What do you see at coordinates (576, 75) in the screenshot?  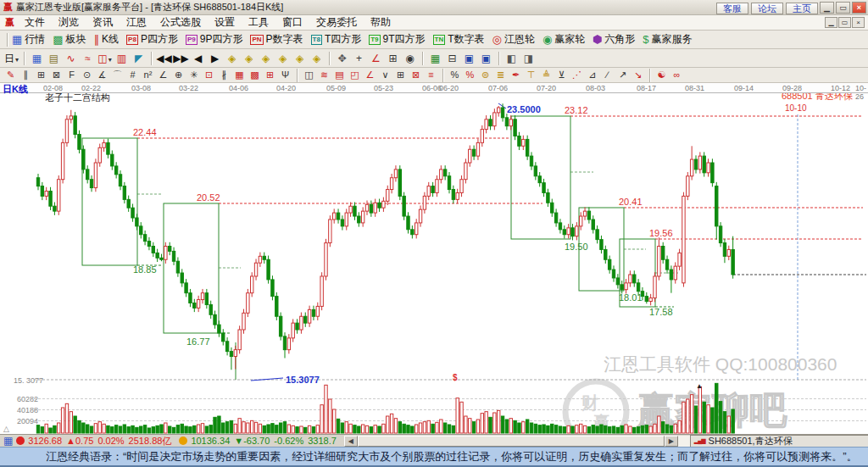 I see `fibo-fan-icon: ⋰` at bounding box center [576, 75].